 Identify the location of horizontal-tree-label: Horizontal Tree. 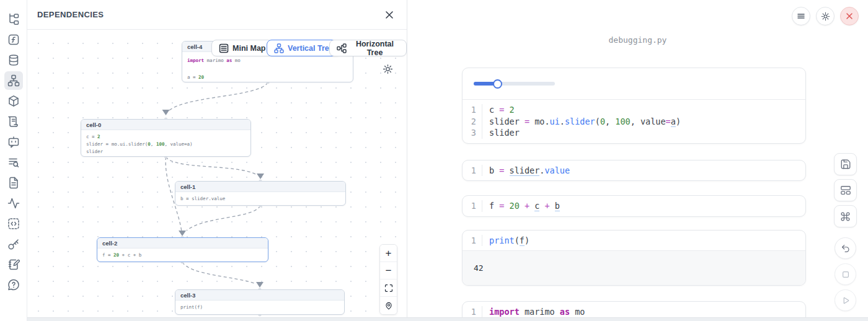
(374, 48).